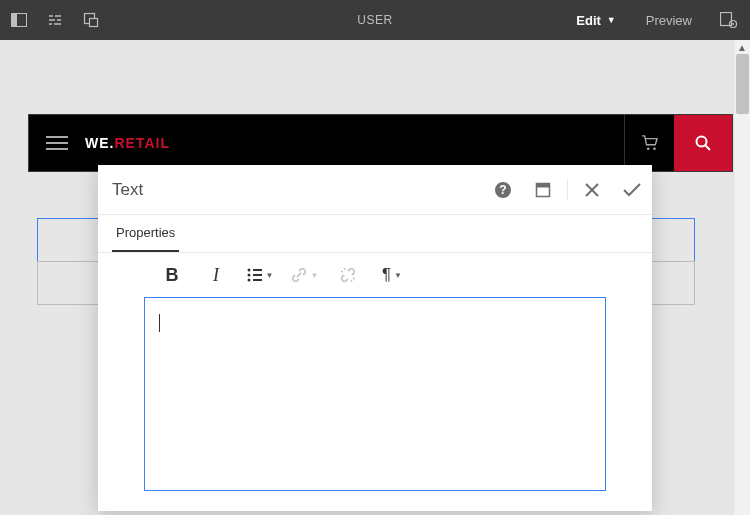  I want to click on emulator-icon, so click(91, 20).